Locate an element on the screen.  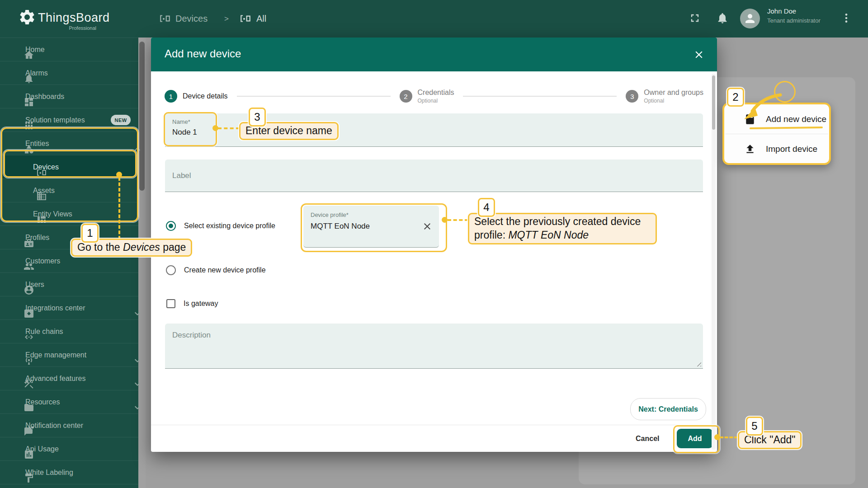
device-profile-label: Device profile* is located at coordinates (371, 215).